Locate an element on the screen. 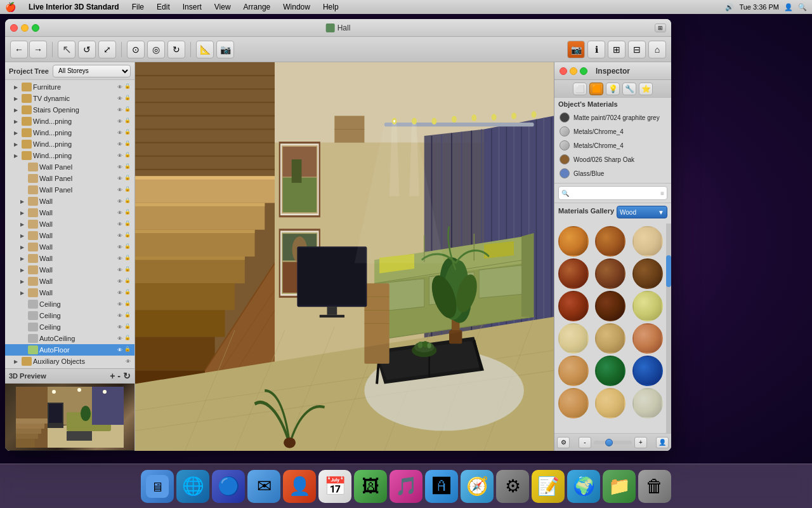 Image resolution: width=812 pixels, height=508 pixels. menubar-insert: Insert is located at coordinates (192, 7).